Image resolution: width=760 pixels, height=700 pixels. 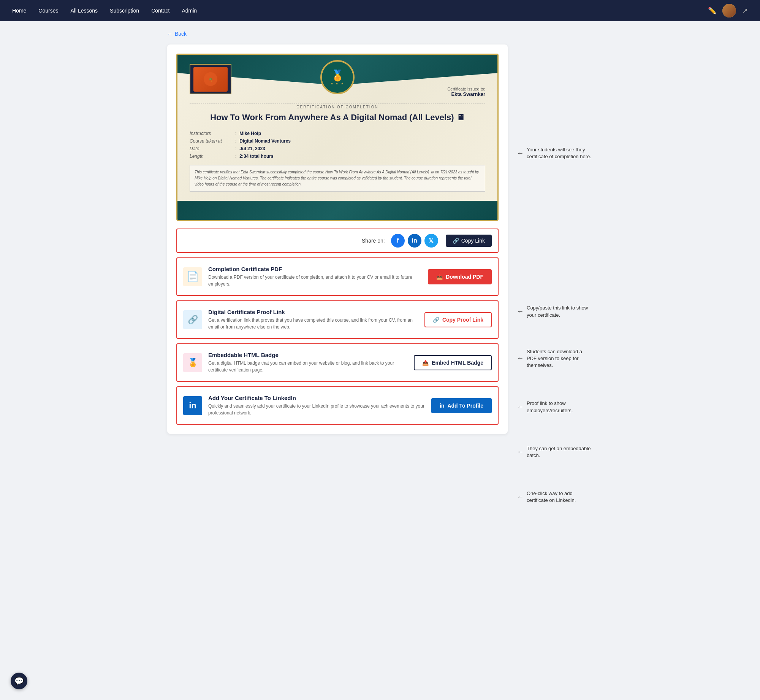 I want to click on badge-action-row: 🏅 Embeddable HTML Badge Get a digital HT…, so click(x=337, y=363).